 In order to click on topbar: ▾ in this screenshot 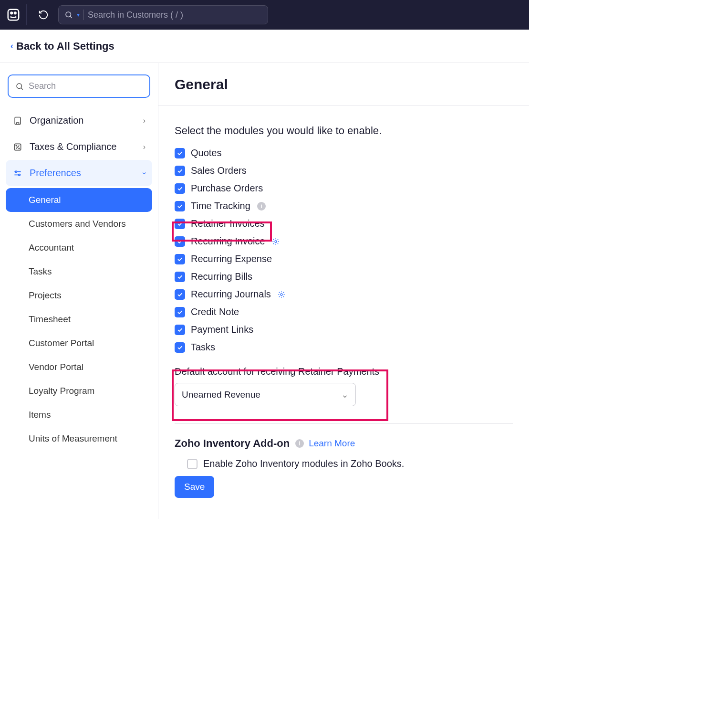, I will do `click(264, 15)`.